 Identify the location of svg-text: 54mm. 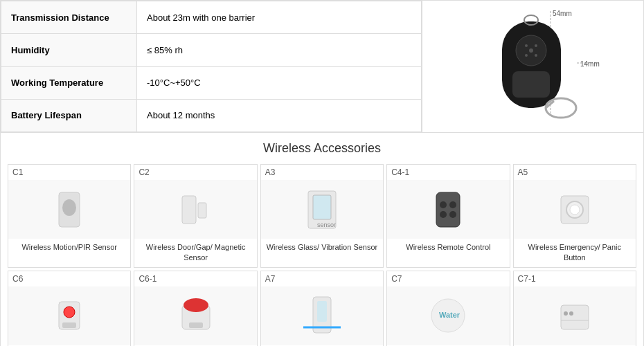
(562, 14).